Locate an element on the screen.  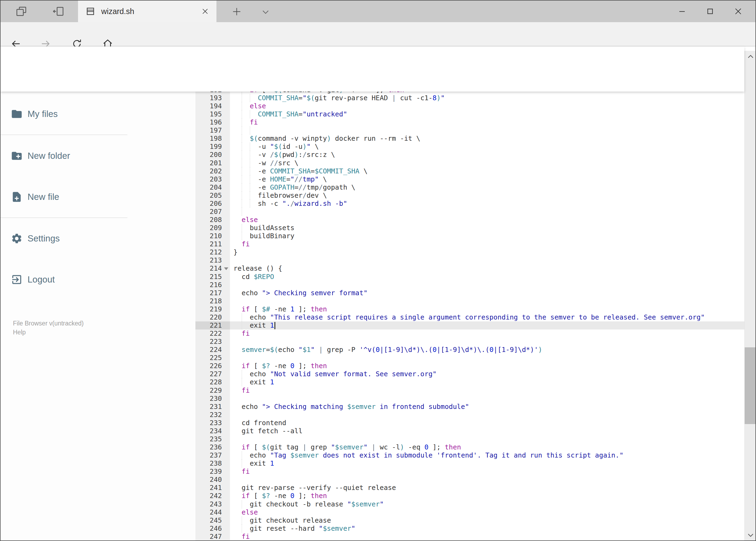
code-line: if [ $(git tag | grep "$semver" | wc -l)… is located at coordinates (487, 447).